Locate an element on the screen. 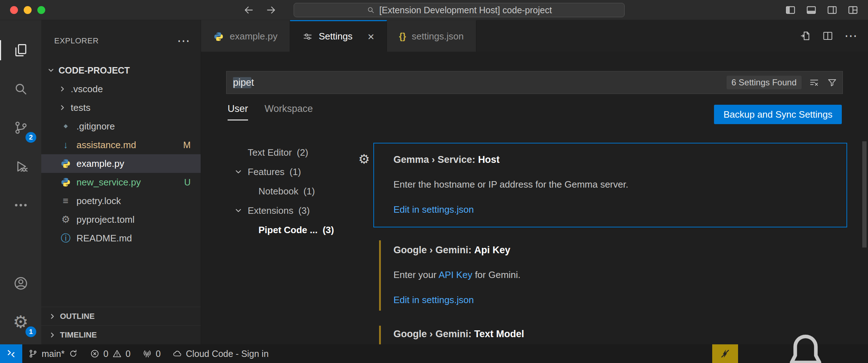  toggle-primary-sidebar-button is located at coordinates (790, 10).